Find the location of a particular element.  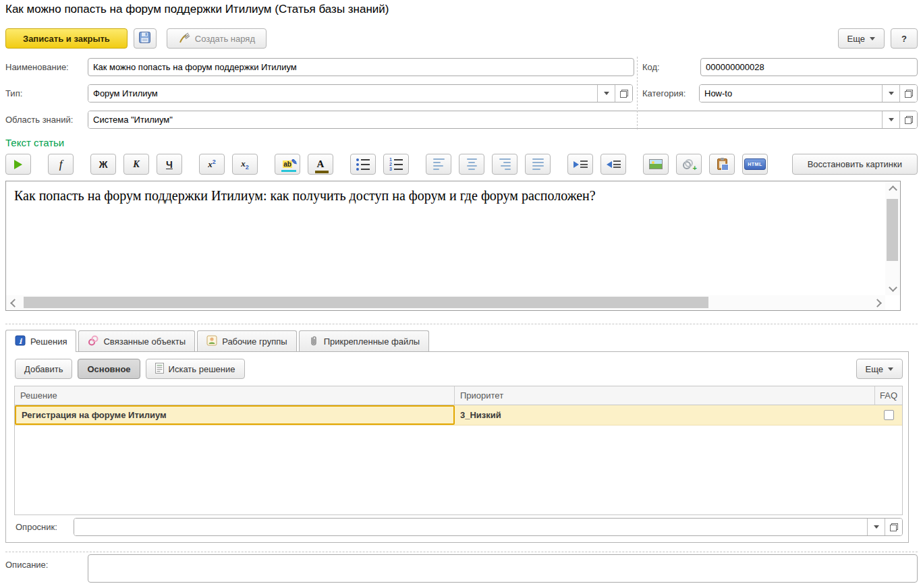

subscript-icon: x2 is located at coordinates (245, 165).